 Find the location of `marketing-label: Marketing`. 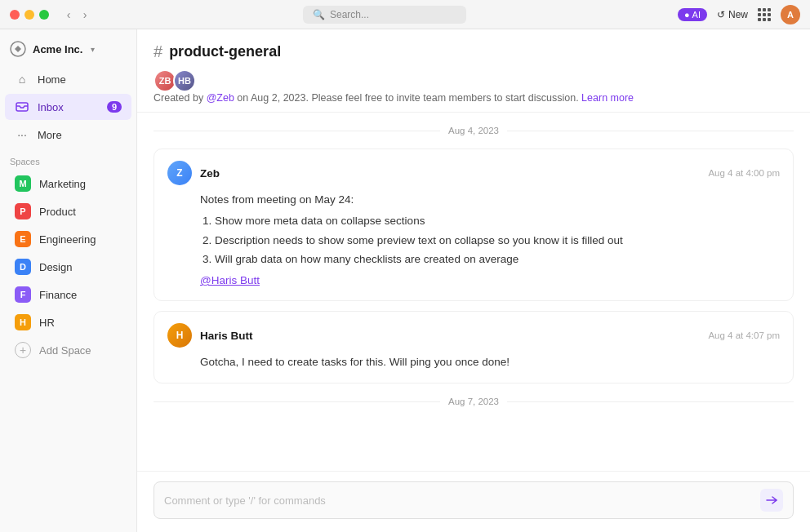

marketing-label: Marketing is located at coordinates (62, 184).